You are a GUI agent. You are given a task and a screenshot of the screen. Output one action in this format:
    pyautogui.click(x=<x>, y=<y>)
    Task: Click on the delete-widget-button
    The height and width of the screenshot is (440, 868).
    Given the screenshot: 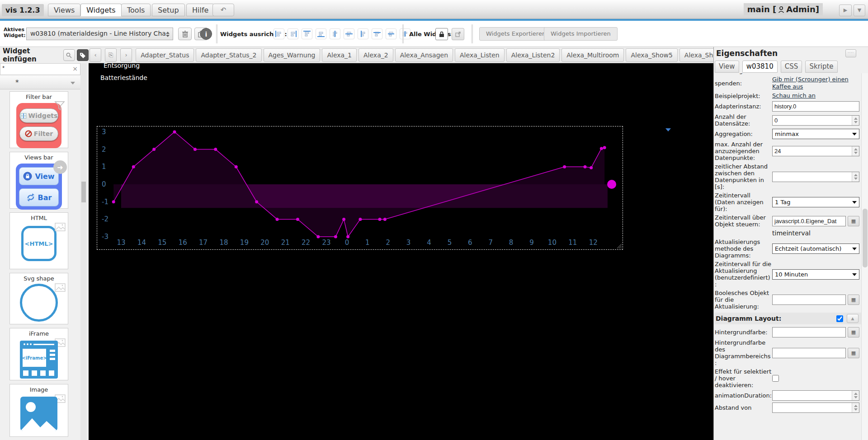 What is the action you would take?
    pyautogui.click(x=185, y=34)
    